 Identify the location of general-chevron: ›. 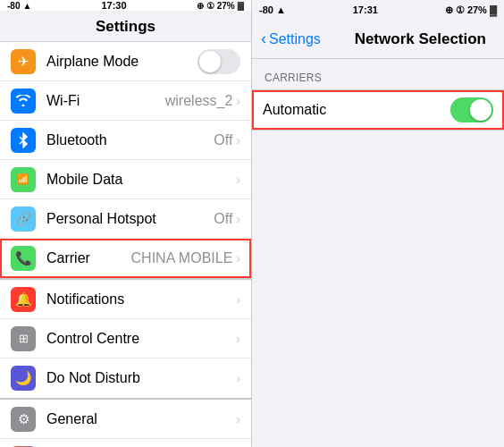
(238, 419).